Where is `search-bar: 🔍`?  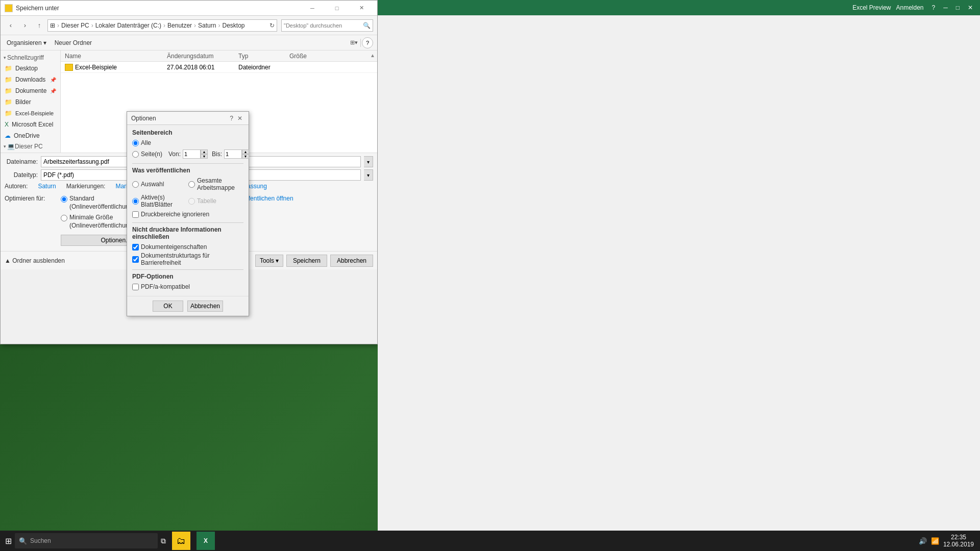
search-bar: 🔍 is located at coordinates (327, 26).